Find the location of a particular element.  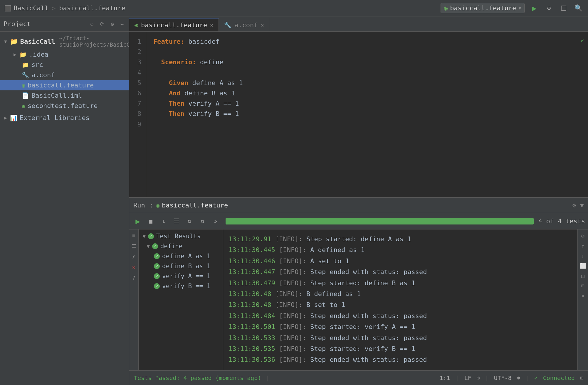

sidebar-add-btn: ⊕ is located at coordinates (92, 24).